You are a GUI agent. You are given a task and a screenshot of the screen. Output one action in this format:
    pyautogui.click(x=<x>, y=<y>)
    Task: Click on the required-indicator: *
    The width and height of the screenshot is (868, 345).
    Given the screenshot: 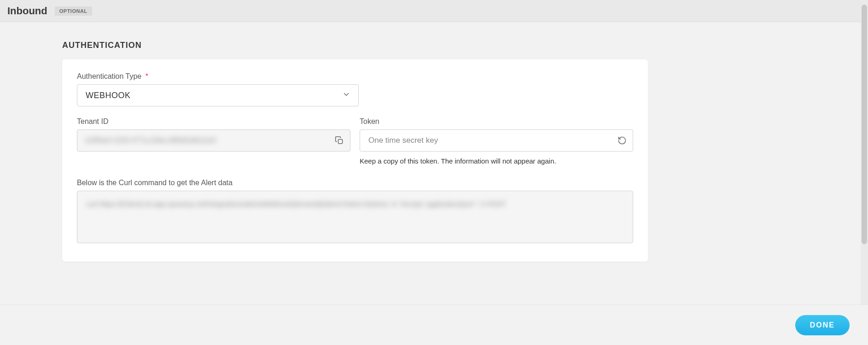 What is the action you would take?
    pyautogui.click(x=147, y=76)
    